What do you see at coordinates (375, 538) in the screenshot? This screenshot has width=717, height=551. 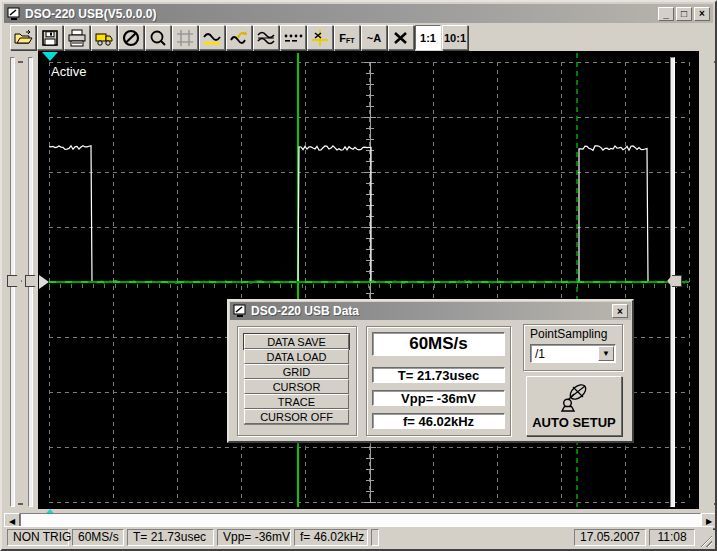 I see `status-spacer-panel` at bounding box center [375, 538].